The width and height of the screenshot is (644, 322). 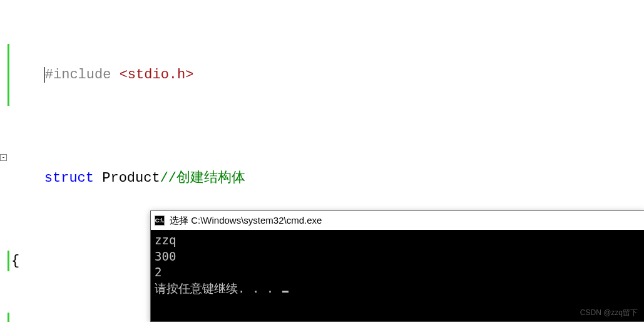 I want to click on cmd-icon: C:\., so click(x=160, y=221).